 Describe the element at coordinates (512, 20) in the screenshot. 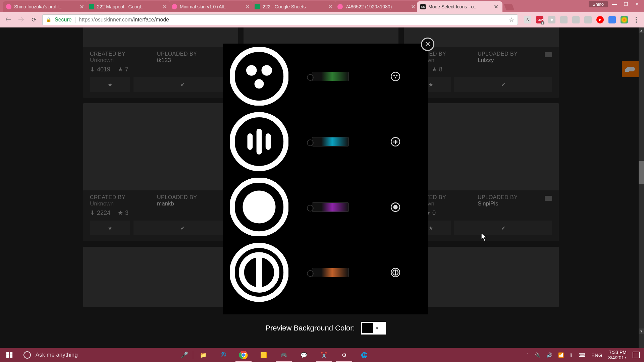

I see `bookmark-star-icon: ☆` at that location.